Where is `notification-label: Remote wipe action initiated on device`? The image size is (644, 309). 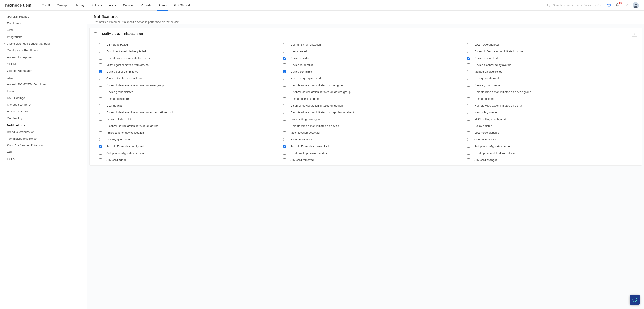
notification-label: Remote wipe action initiated on device is located at coordinates (315, 126).